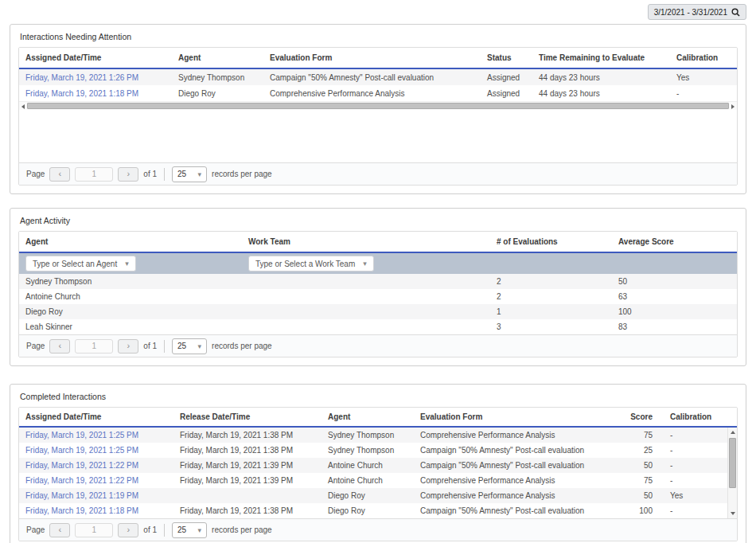  I want to click on evaluations-cell: 1, so click(551, 312).